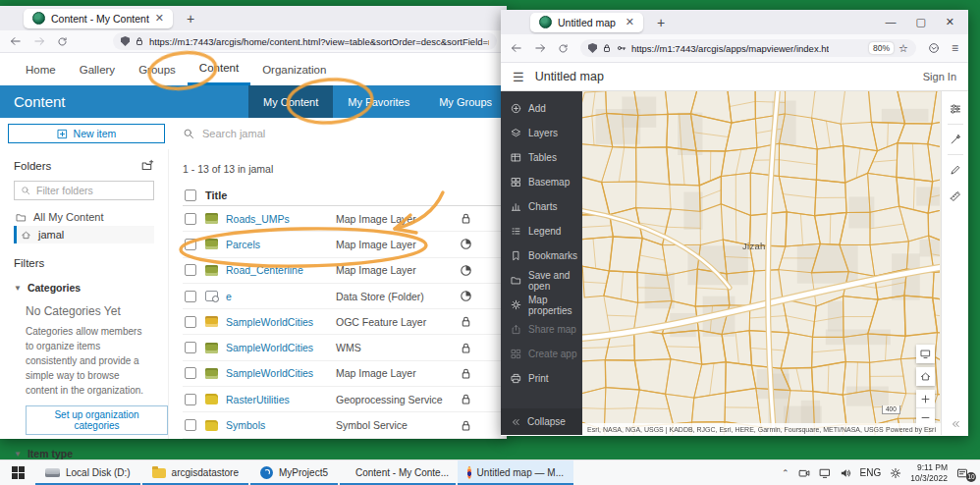 This screenshot has width=980, height=485. Describe the element at coordinates (748, 48) in the screenshot. I see `address-bar: https://m1:7443/arcgis/apps/mapviewer/in…` at that location.